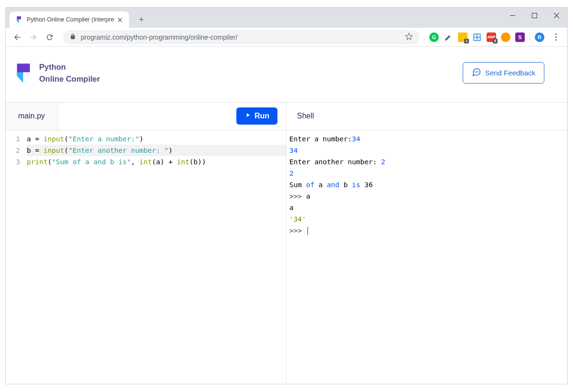  Describe the element at coordinates (286, 74) in the screenshot. I see `page-header: Python Online Compiler Send Feedback` at that location.